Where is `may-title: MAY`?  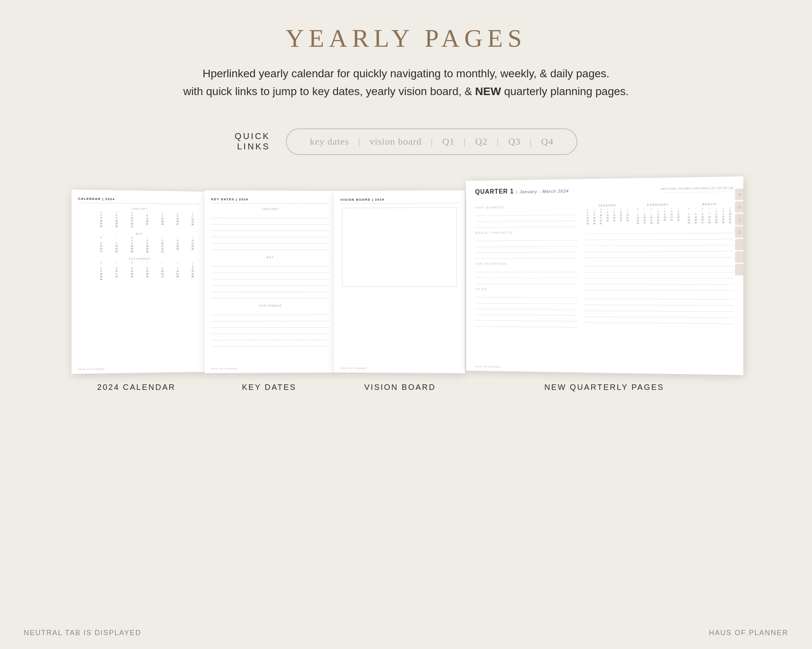
may-title: MAY is located at coordinates (139, 233).